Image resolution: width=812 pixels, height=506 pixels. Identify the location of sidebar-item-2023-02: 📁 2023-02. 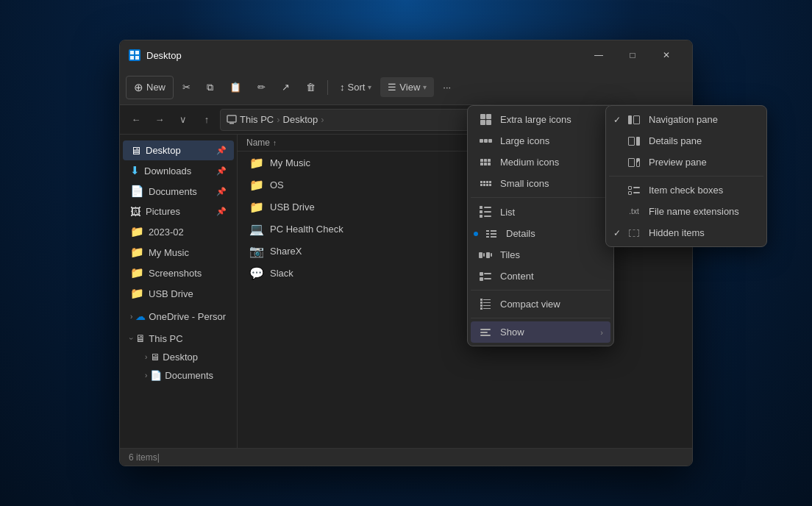
(178, 232).